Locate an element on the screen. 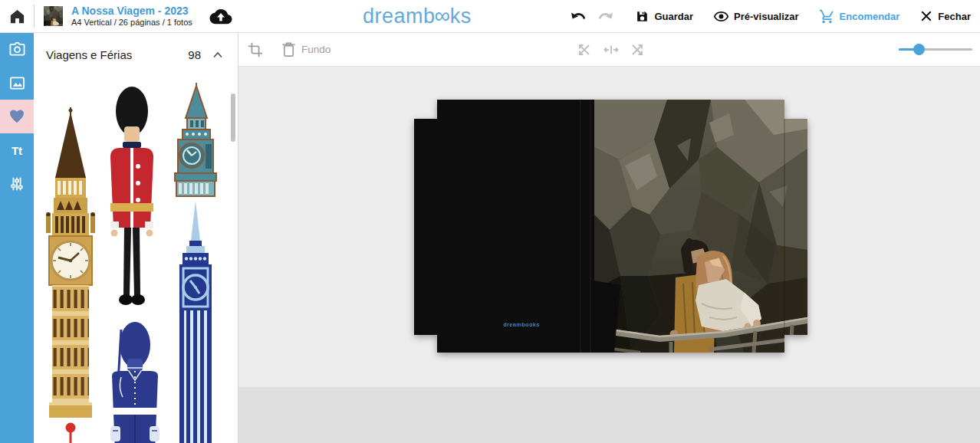 The image size is (980, 443). panel-scrollbar-thumb is located at coordinates (233, 118).